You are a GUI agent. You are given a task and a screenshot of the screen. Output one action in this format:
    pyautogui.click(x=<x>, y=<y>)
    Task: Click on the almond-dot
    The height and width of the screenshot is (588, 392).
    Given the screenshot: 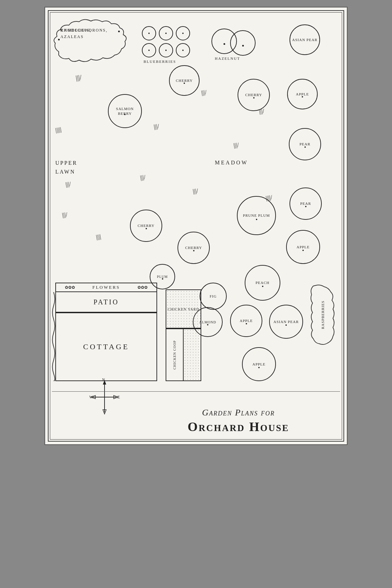 What is the action you would take?
    pyautogui.click(x=208, y=325)
    